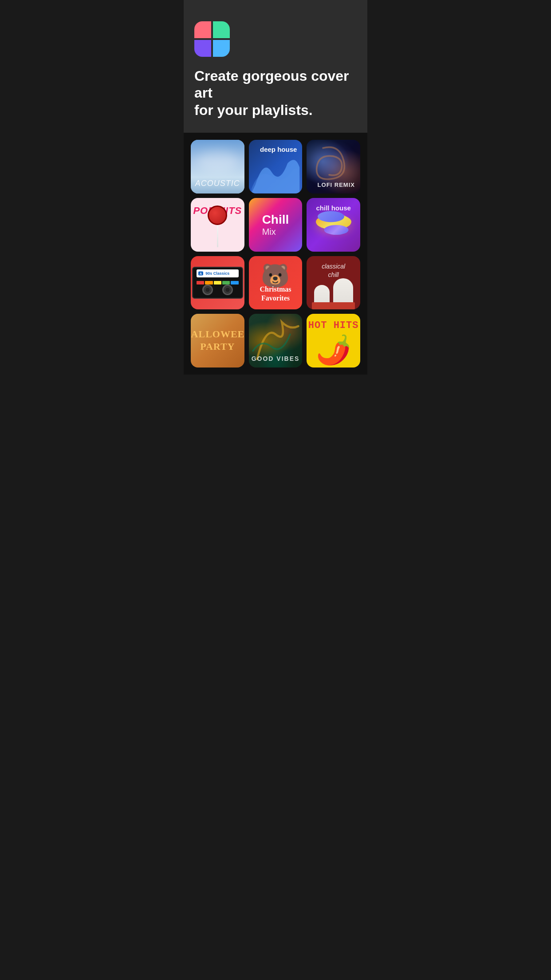  What do you see at coordinates (276, 93) in the screenshot?
I see `page-title: Create gorgeous cover art for your playl…` at bounding box center [276, 93].